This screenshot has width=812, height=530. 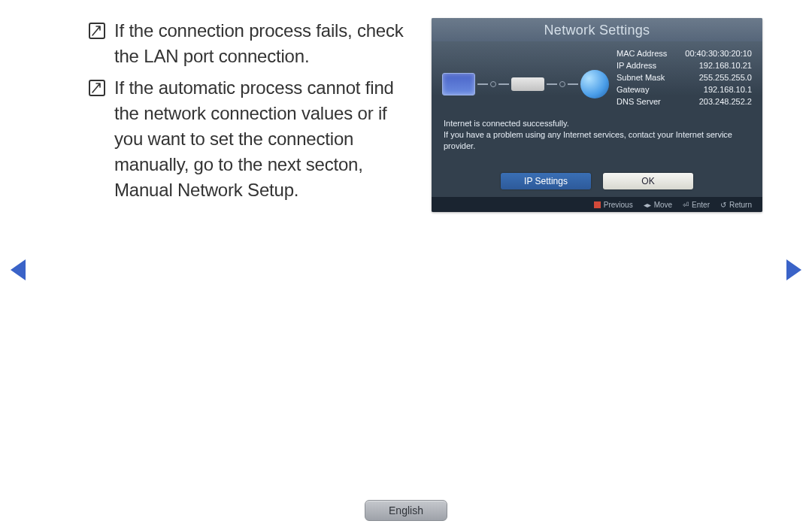 What do you see at coordinates (639, 101) in the screenshot?
I see `info-label: DNS Server` at bounding box center [639, 101].